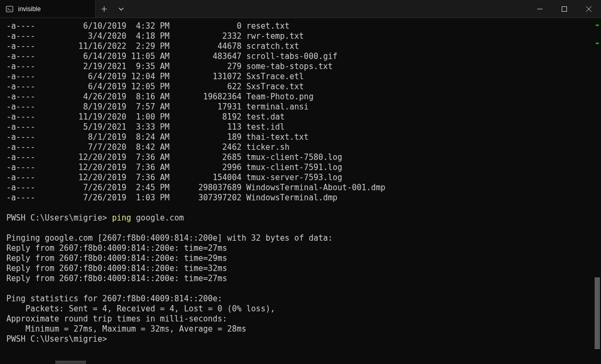  What do you see at coordinates (205, 198) in the screenshot?
I see `file-size: 307397202` at bounding box center [205, 198].